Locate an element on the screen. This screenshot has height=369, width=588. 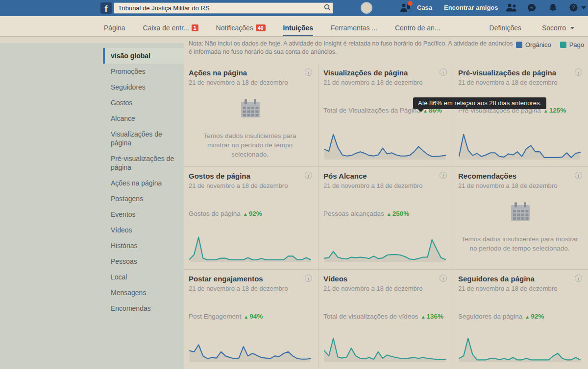
organic-color-swatch is located at coordinates (519, 45).